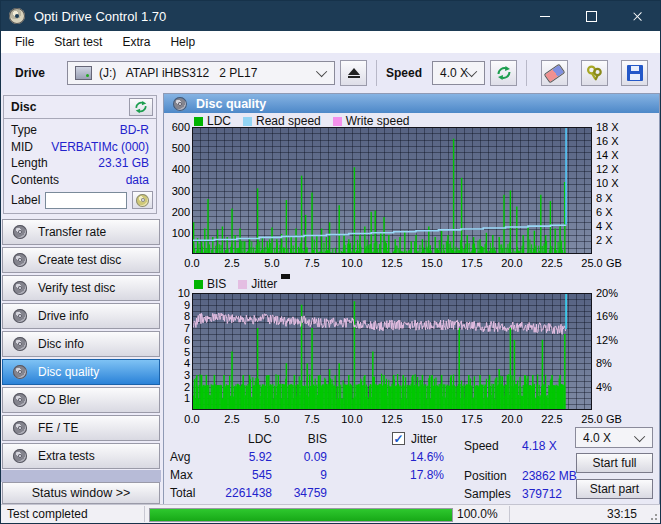 This screenshot has height=524, width=661. I want to click on stats-row-label: Total, so click(182, 493).